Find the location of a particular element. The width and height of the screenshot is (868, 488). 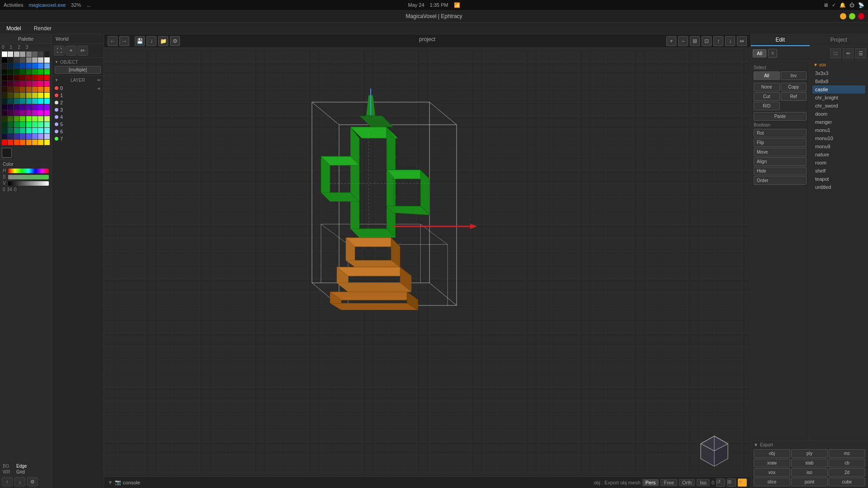

fit-view-btn: ⊞ is located at coordinates (695, 41).